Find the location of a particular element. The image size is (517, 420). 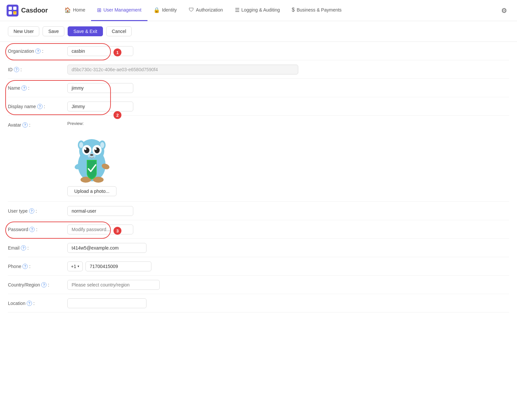

preview-label: Preview: is located at coordinates (76, 123).